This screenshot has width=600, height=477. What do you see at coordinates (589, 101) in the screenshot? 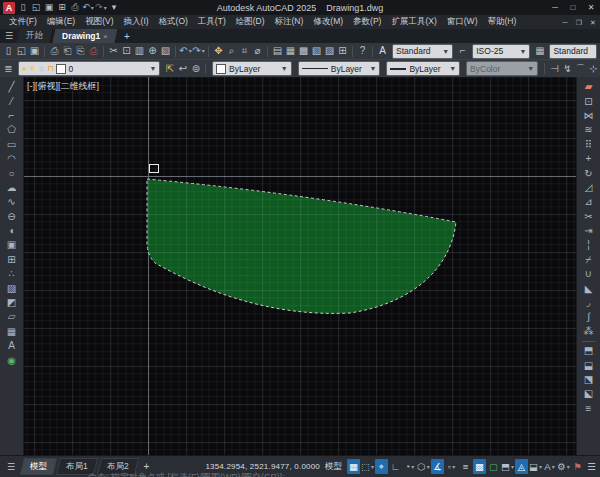
I see `copy-icon: ⊡` at bounding box center [589, 101].